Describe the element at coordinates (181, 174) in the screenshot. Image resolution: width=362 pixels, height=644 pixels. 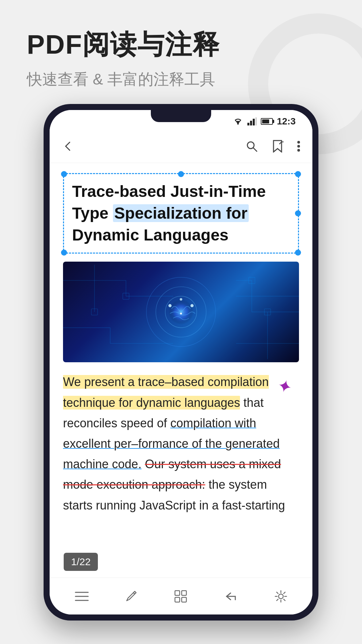
I see `handle-top-mid` at that location.